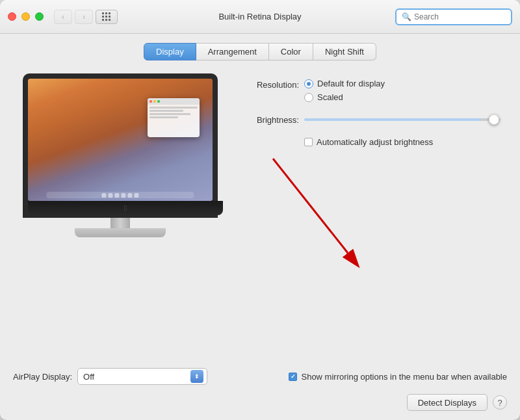  Describe the element at coordinates (309, 84) in the screenshot. I see `radio-selected-indicator` at that location.